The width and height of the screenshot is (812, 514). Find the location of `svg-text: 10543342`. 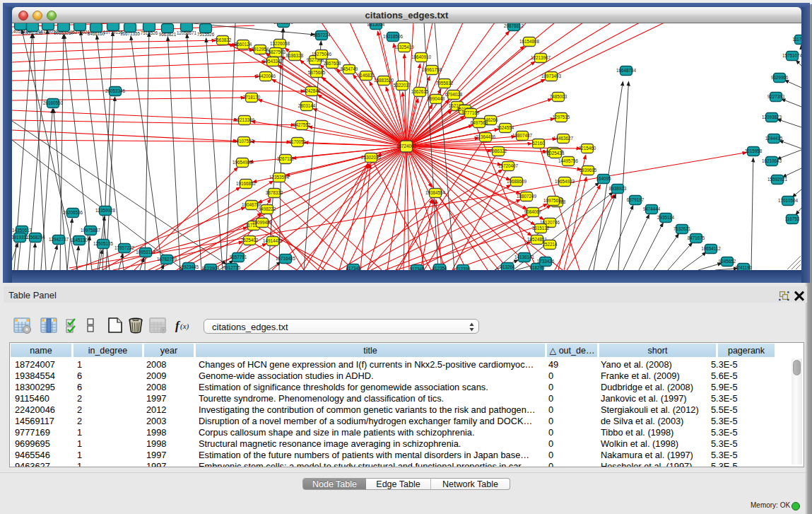

svg-text: 10543342 is located at coordinates (273, 61).